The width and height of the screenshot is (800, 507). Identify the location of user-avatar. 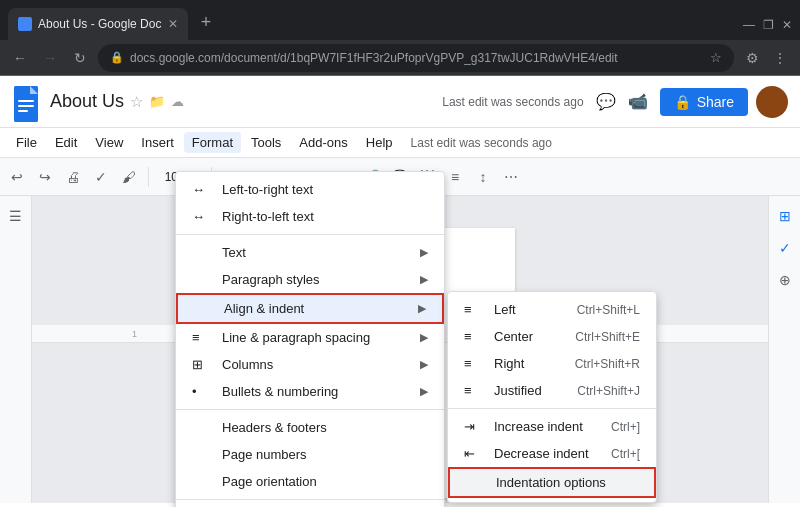
(772, 102).